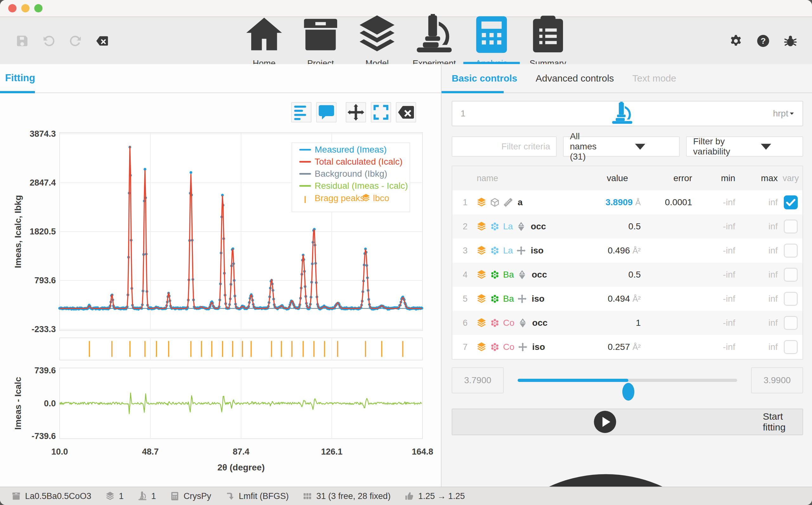  I want to click on status-project: La0.5Ba0.5CoO3, so click(51, 496).